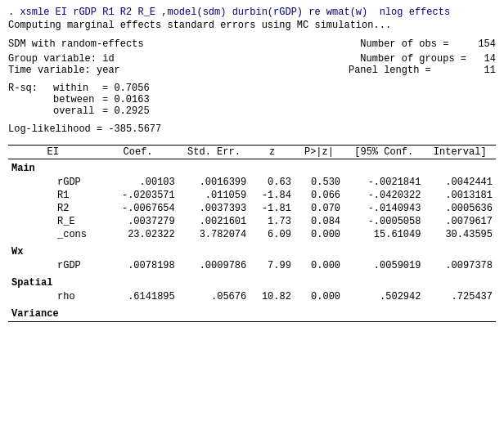  What do you see at coordinates (428, 59) in the screenshot?
I see `num-groups-stat: Number of groups = 14` at bounding box center [428, 59].